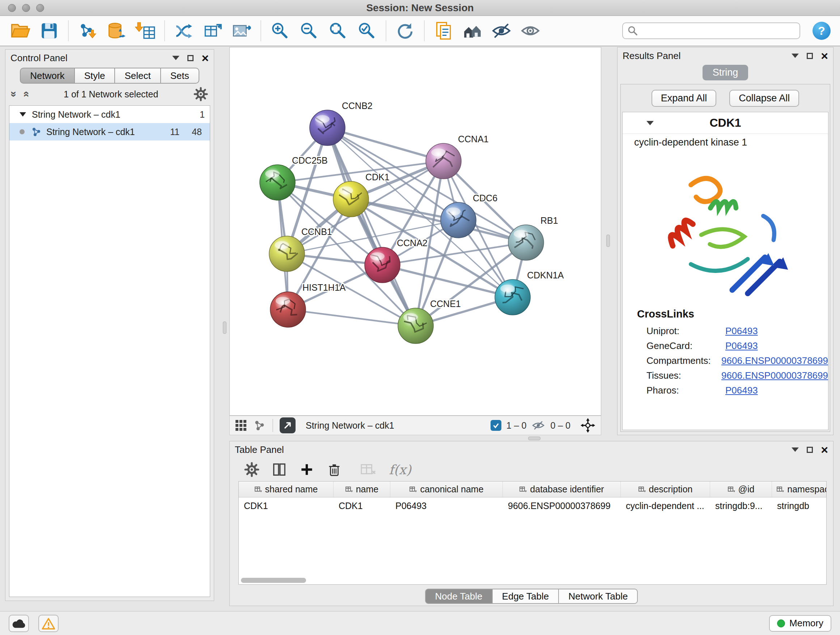 The image size is (840, 635). What do you see at coordinates (309, 31) in the screenshot?
I see `zoom-out-button` at bounding box center [309, 31].